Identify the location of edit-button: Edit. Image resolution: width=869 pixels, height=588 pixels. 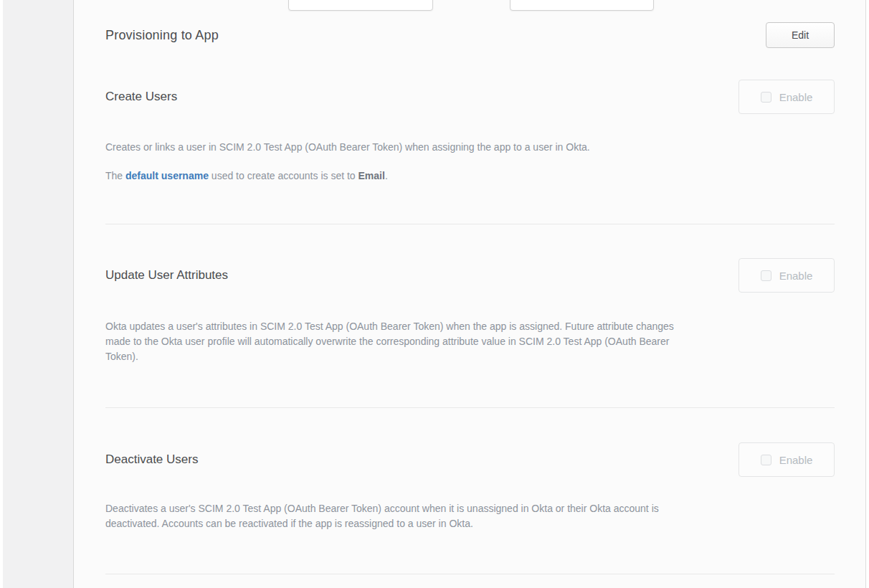
(800, 35).